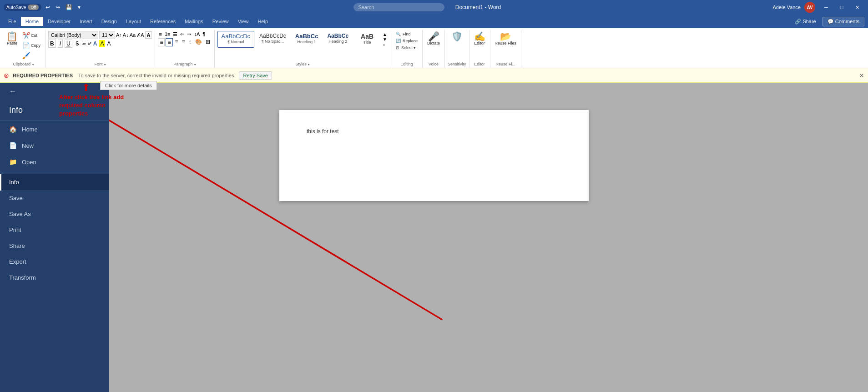 Image resolution: width=868 pixels, height=392 pixels. Describe the element at coordinates (434, 21) in the screenshot. I see `ribbon-tabs: File Home Developer Insert Design Layout…` at that location.